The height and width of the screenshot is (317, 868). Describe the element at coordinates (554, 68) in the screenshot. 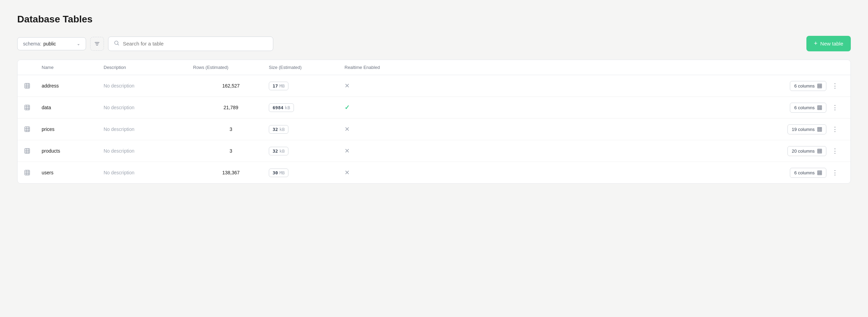

I see `col-header-realtime: Realtime Enabled` at that location.